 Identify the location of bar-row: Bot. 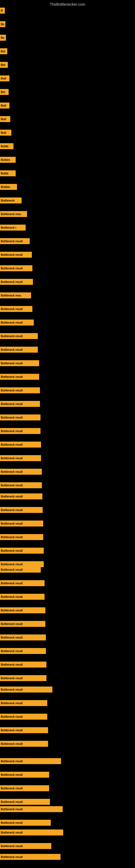
(4, 51).